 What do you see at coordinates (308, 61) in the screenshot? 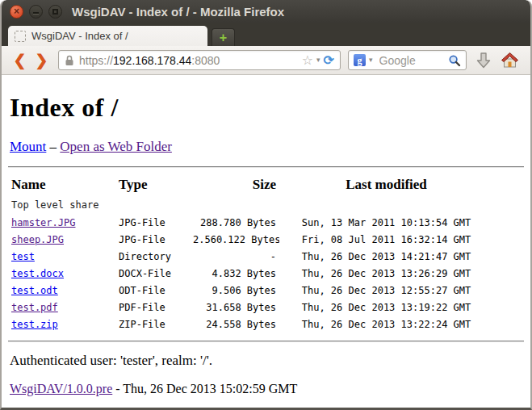
I see `bookmark-star-icon: ☆` at bounding box center [308, 61].